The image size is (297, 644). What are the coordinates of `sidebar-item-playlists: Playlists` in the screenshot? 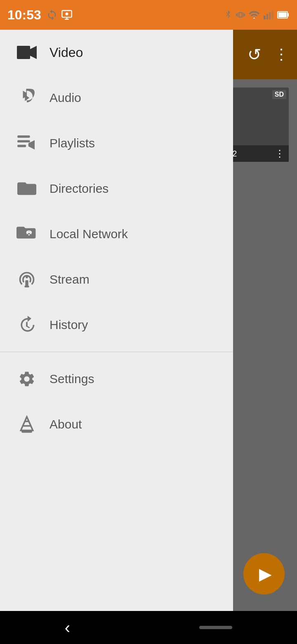 It's located at (116, 143).